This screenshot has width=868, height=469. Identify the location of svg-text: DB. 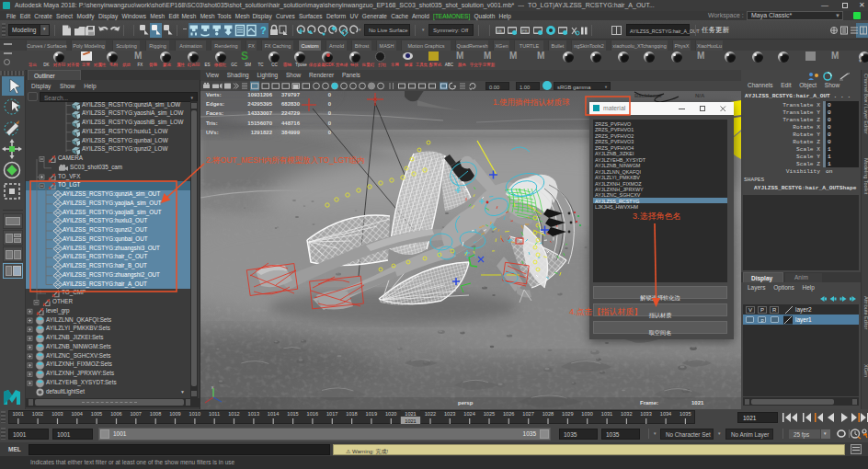
(499, 31).